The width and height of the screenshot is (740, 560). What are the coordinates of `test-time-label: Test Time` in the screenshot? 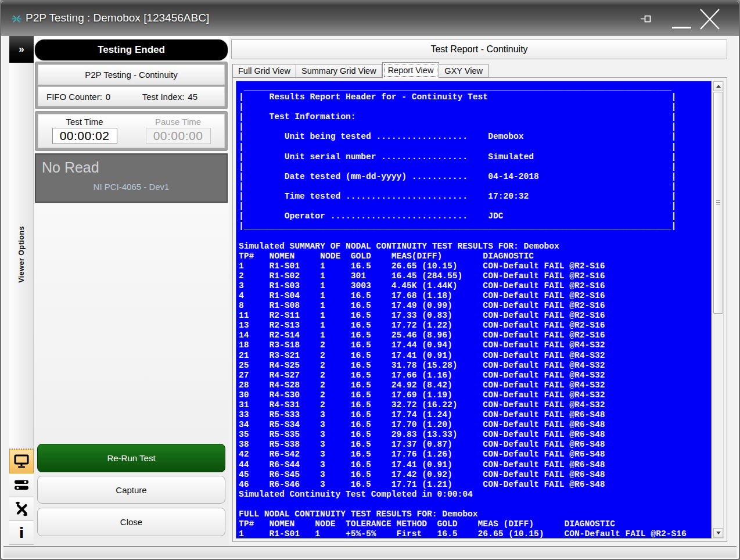 It's located at (84, 122).